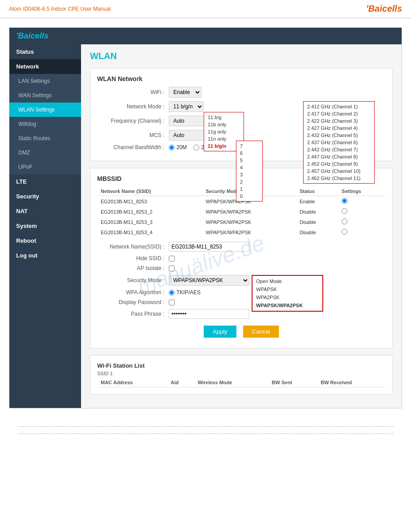  What do you see at coordinates (184, 292) in the screenshot?
I see `wpa-algorithm-tkip-option: TKIP/AES` at bounding box center [184, 292].